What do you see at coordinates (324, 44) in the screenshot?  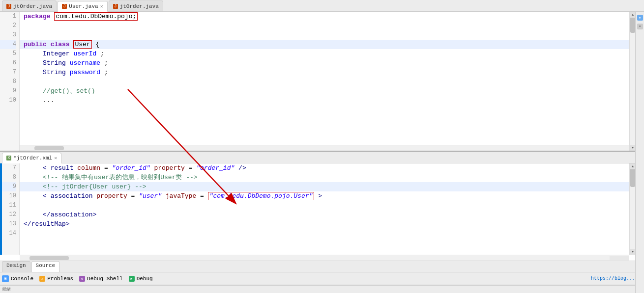 I see `java-code-line-4: public class User {` at bounding box center [324, 44].